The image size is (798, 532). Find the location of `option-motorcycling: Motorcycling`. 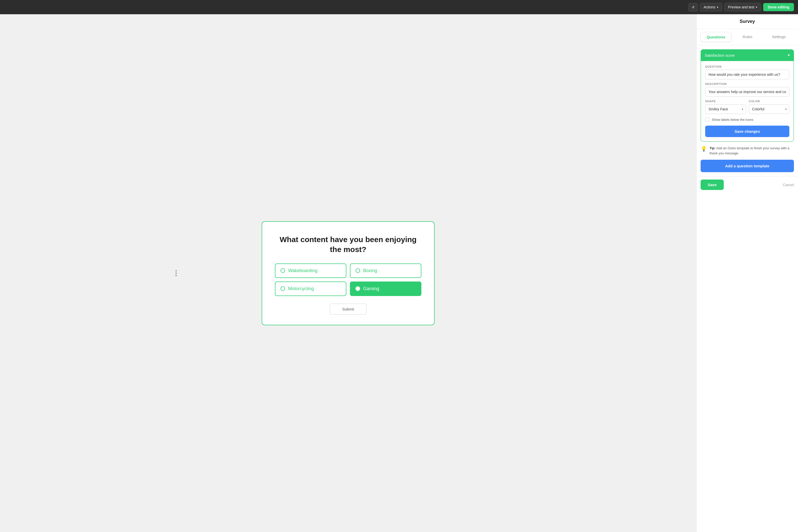

option-motorcycling: Motorcycling is located at coordinates (311, 289).